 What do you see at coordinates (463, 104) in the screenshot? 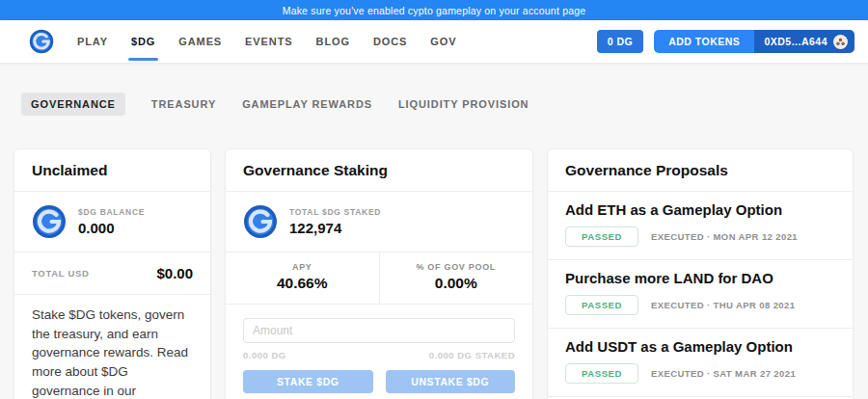
I see `tab-liquidity-provision: LIQUIDITY PROVISION` at bounding box center [463, 104].